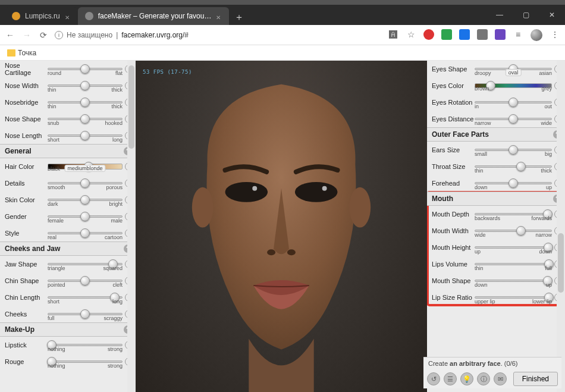  I want to click on slider-track-wrap: darkbright, so click(85, 200).